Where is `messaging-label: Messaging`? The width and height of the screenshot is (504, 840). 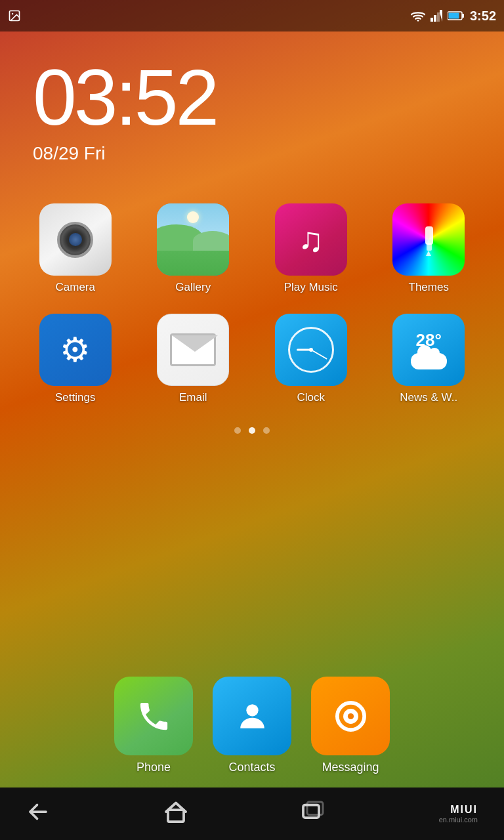
messaging-label: Messaging is located at coordinates (350, 768).